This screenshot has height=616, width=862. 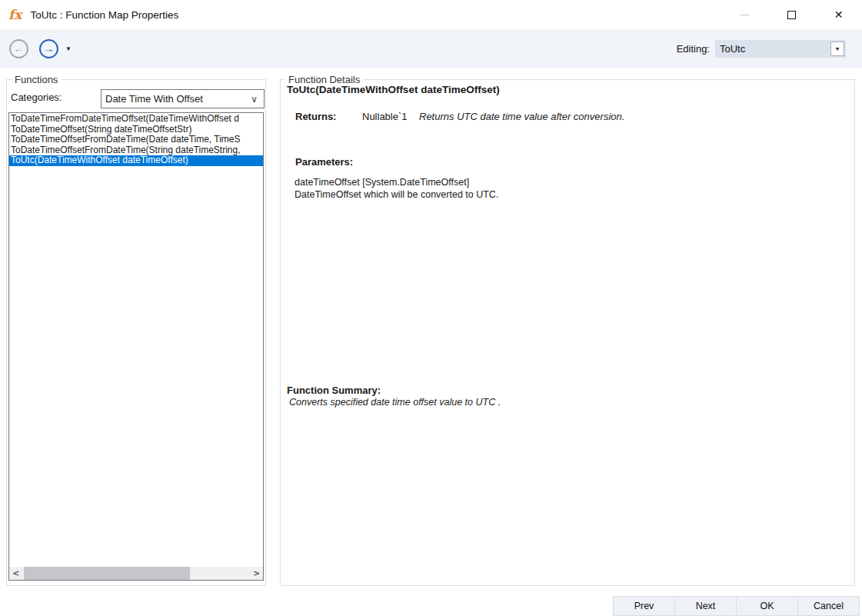 I want to click on functions-panel-title: Functions, so click(x=36, y=80).